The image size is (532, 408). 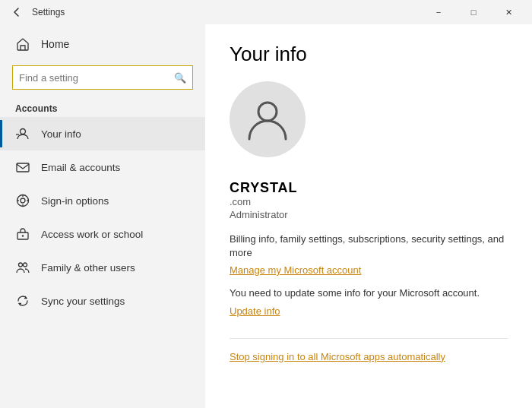 What do you see at coordinates (74, 201) in the screenshot?
I see `sign-in-options-label: Sign-in options` at bounding box center [74, 201].